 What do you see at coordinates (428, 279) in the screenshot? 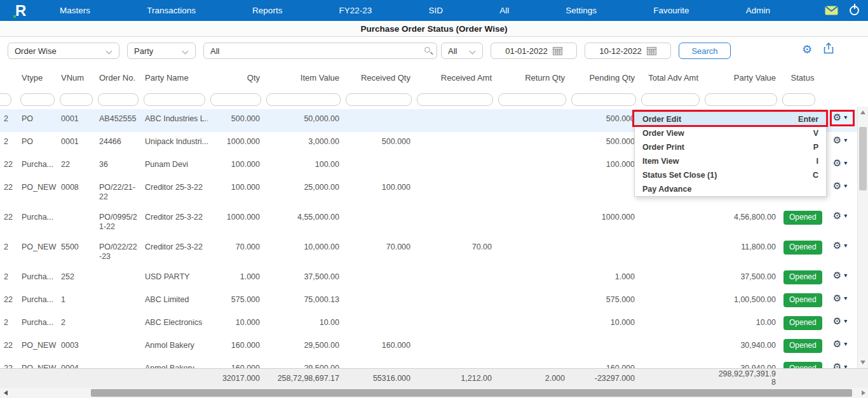
I see `table-row: 2Purcha...252USD PARTY1.00037,500.001.00…` at bounding box center [428, 279].